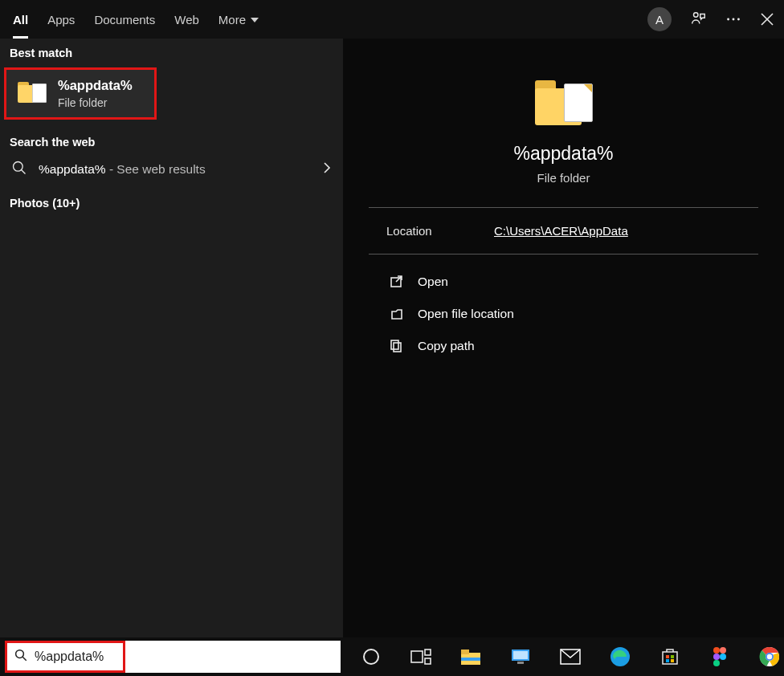 This screenshot has width=784, height=676. Describe the element at coordinates (570, 657) in the screenshot. I see `mail-icon` at that location.